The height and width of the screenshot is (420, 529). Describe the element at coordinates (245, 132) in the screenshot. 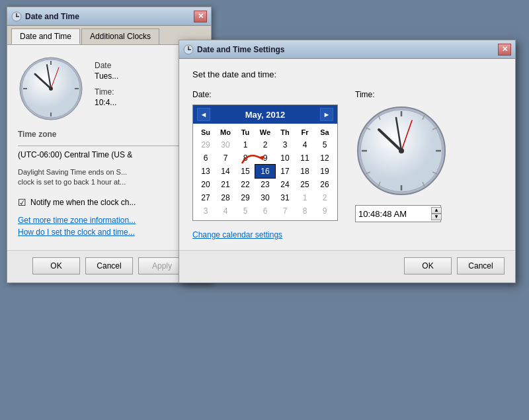

I see `day-header-tu: Tu` at that location.